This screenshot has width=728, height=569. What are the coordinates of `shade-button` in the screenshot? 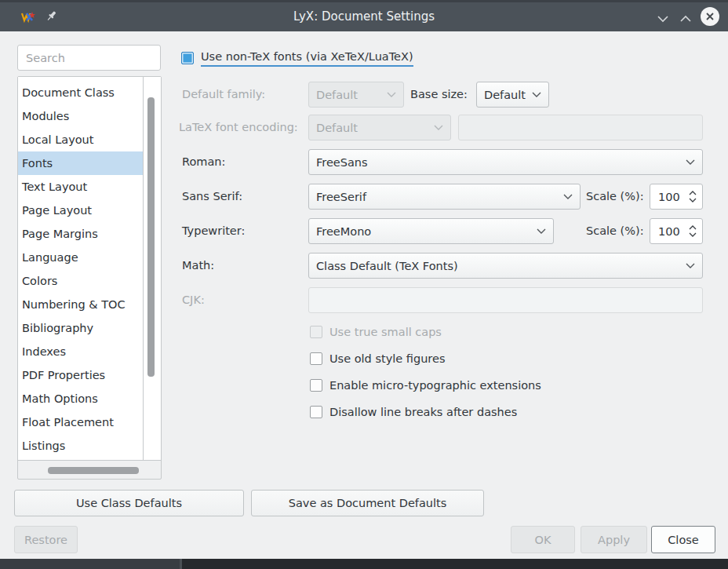 It's located at (663, 19).